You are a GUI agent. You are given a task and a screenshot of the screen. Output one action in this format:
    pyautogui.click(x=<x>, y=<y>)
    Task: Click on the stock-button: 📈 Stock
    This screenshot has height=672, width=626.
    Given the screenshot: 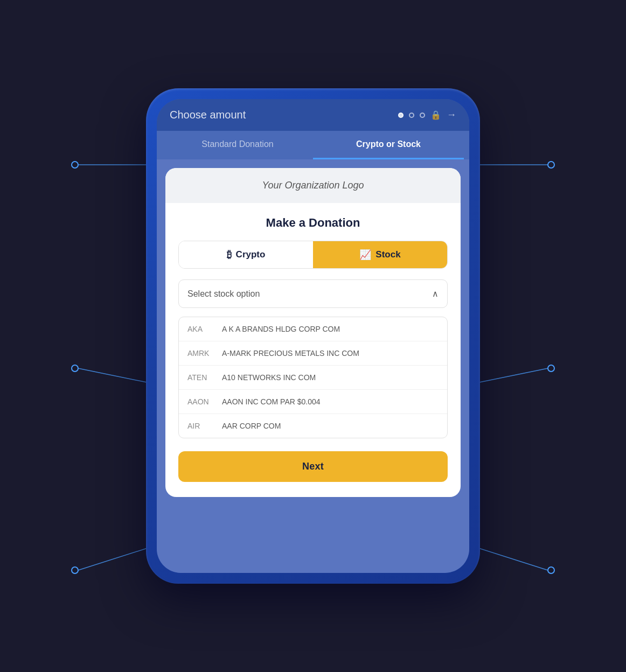 What is the action you would take?
    pyautogui.click(x=380, y=255)
    